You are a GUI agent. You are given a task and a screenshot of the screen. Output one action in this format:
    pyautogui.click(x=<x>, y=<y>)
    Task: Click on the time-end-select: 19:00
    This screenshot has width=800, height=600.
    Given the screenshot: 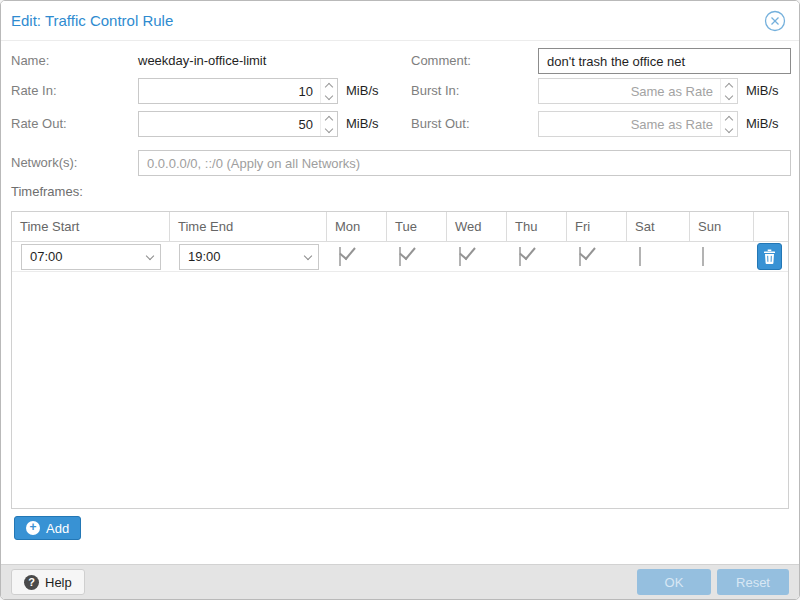 What is the action you would take?
    pyautogui.click(x=249, y=257)
    